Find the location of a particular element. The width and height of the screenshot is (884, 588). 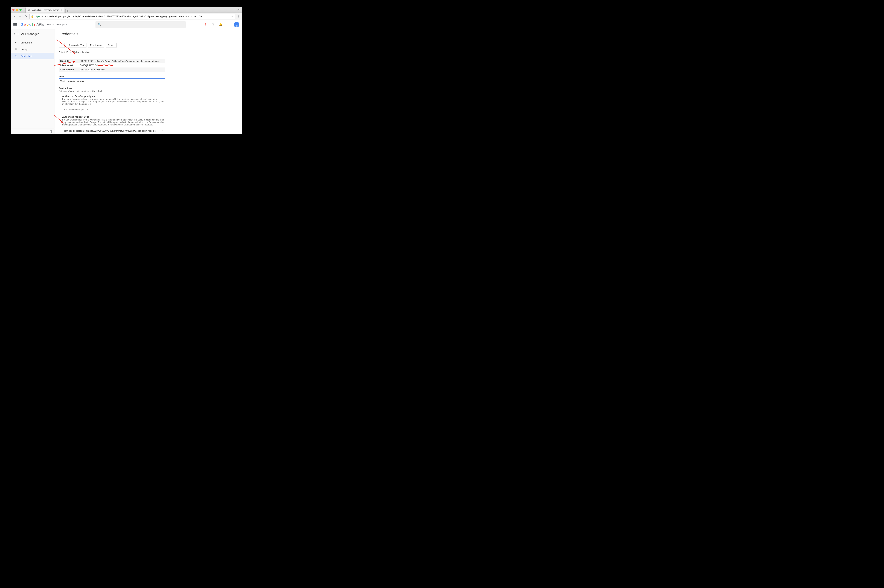

alert-icon: ❗ is located at coordinates (206, 25).